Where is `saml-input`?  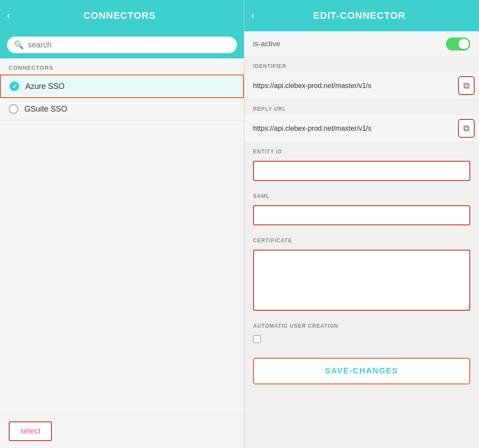
saml-input is located at coordinates (362, 215).